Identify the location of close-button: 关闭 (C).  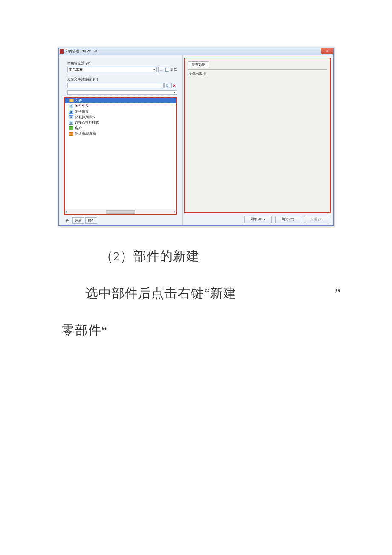
(288, 219).